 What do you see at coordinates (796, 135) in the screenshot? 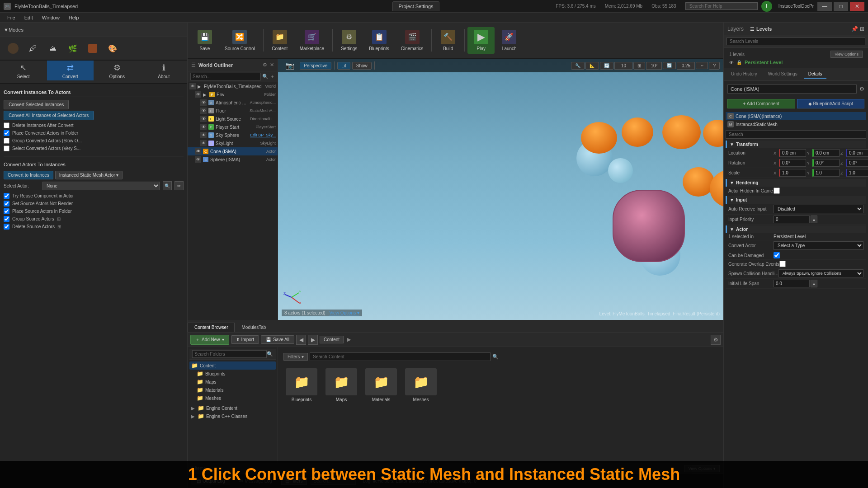
I see `details-search-input` at bounding box center [796, 135].